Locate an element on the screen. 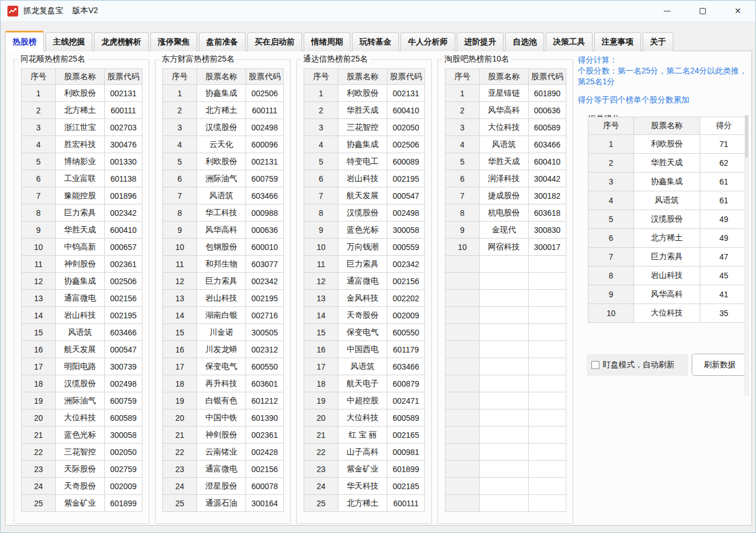  stock-code-cell: 600111 is located at coordinates (406, 503).